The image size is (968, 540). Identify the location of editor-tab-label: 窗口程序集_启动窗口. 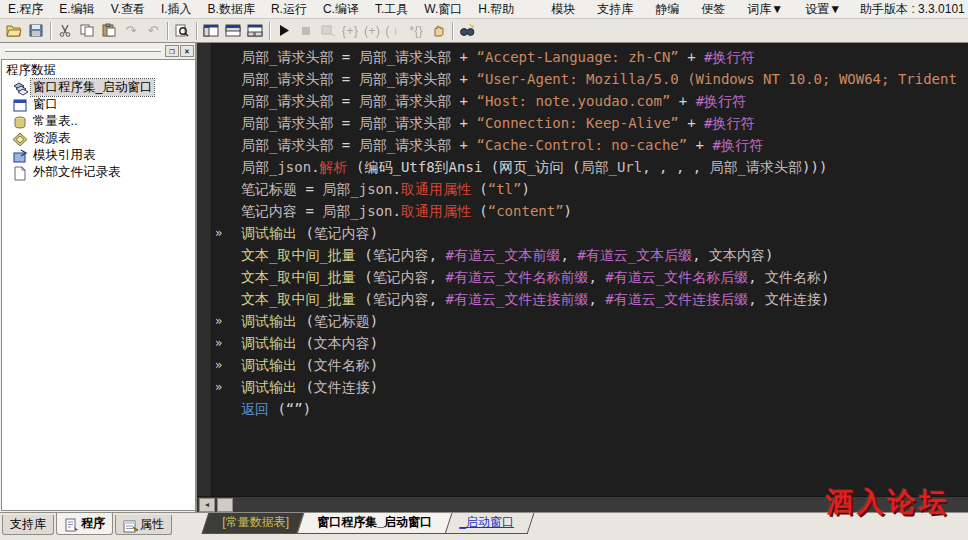
(374, 522).